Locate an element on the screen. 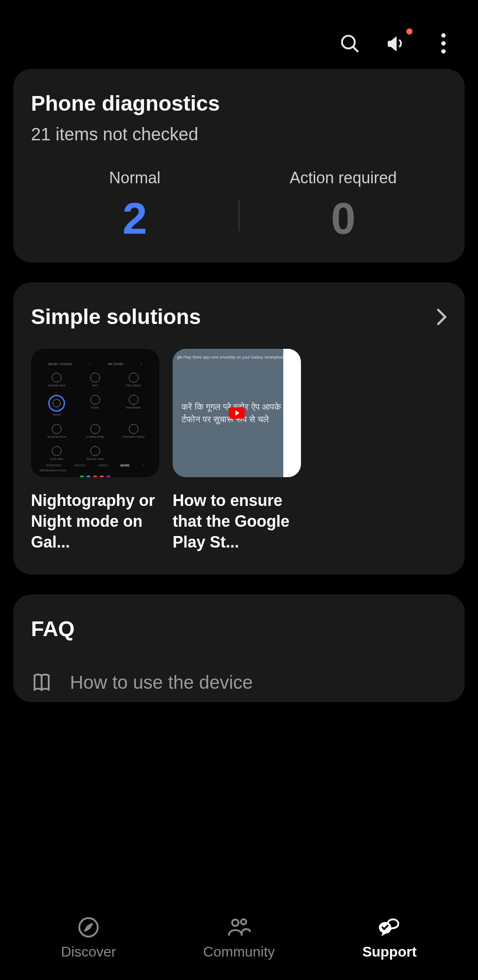  stat-action: Action required 0 is located at coordinates (343, 204).